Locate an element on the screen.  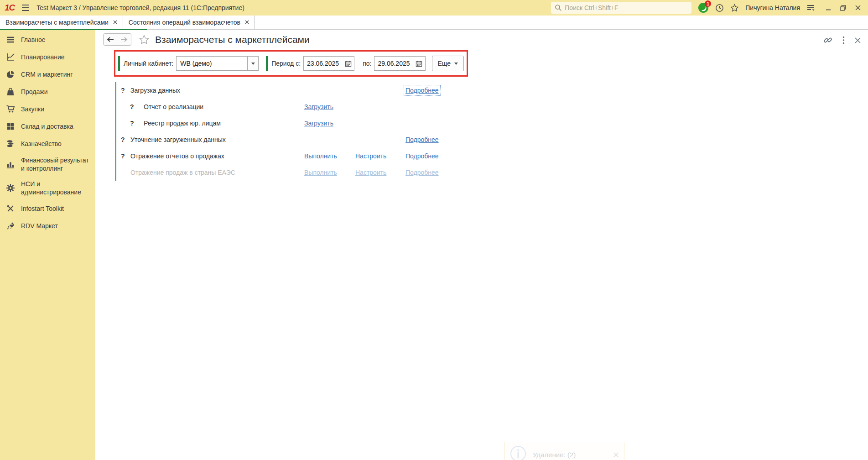
tab-bar: Взаиморасчеты с маркетплейсамиСостояния … is located at coordinates (434, 22).